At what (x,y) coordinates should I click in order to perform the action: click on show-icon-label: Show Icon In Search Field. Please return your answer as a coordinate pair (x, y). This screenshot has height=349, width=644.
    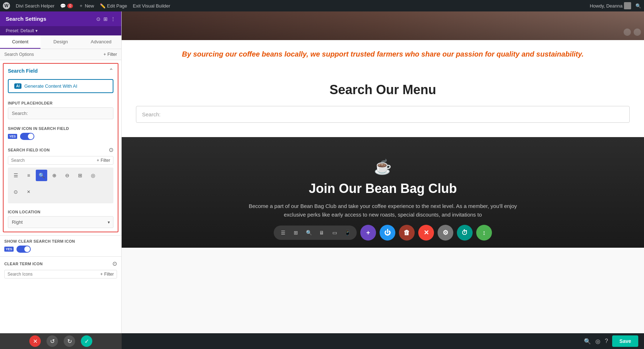
    Looking at the image, I should click on (61, 129).